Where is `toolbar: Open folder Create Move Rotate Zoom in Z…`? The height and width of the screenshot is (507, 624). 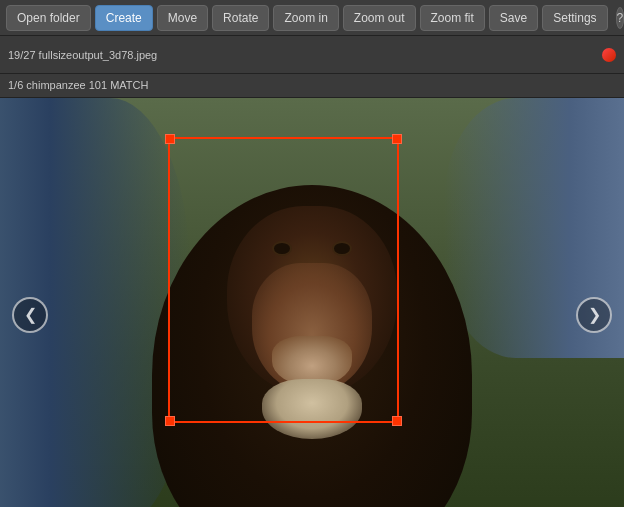
toolbar: Open folder Create Move Rotate Zoom in Z… is located at coordinates (312, 18).